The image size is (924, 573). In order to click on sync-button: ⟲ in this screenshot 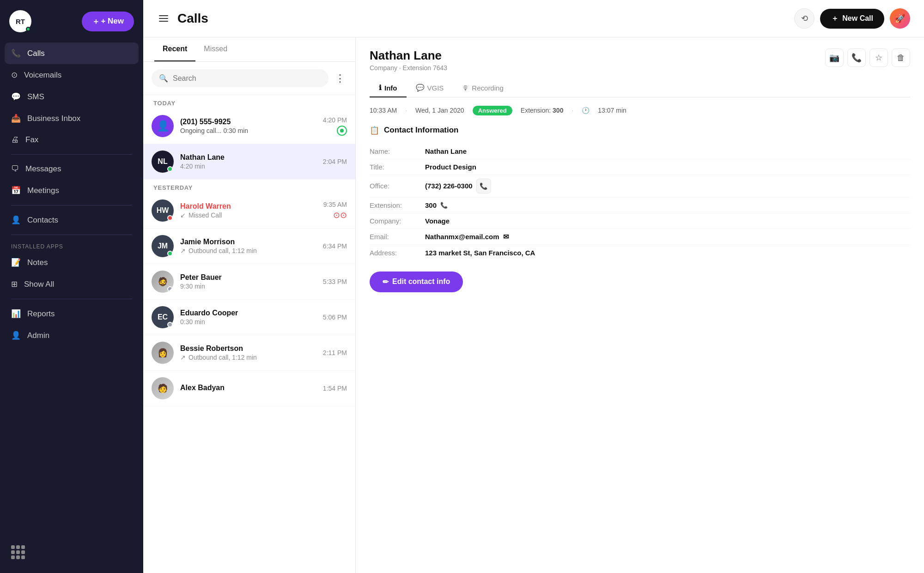, I will do `click(804, 18)`.